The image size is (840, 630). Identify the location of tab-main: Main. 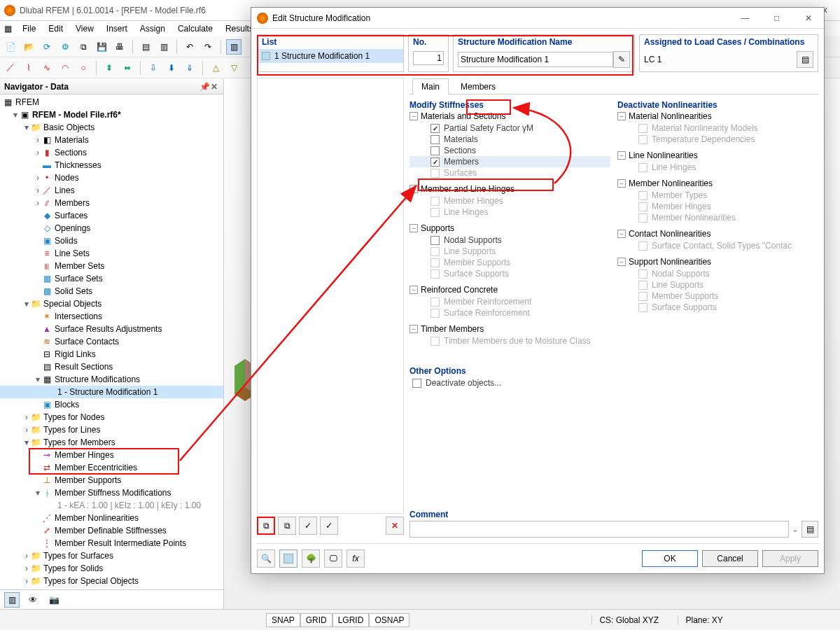
(430, 87).